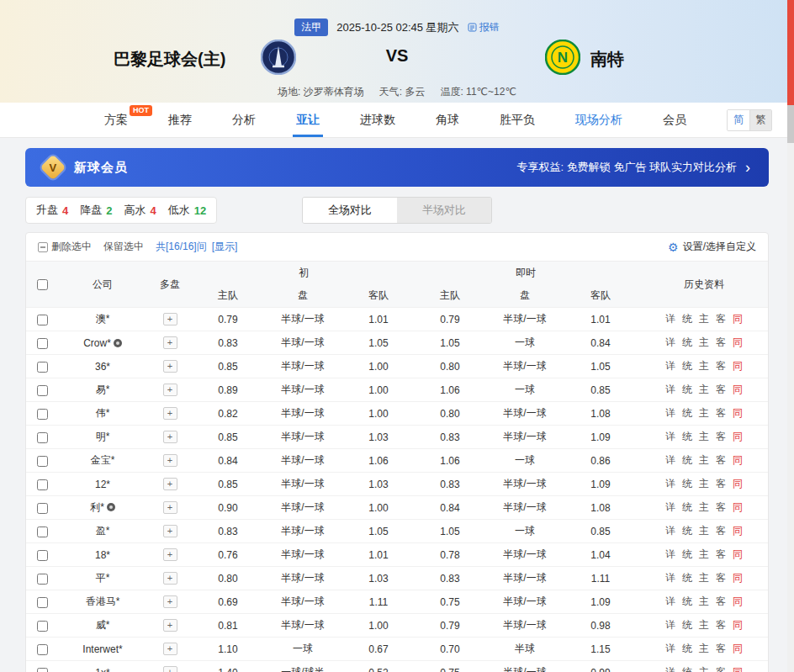  What do you see at coordinates (103, 578) in the screenshot?
I see `company-name: 平*` at bounding box center [103, 578].